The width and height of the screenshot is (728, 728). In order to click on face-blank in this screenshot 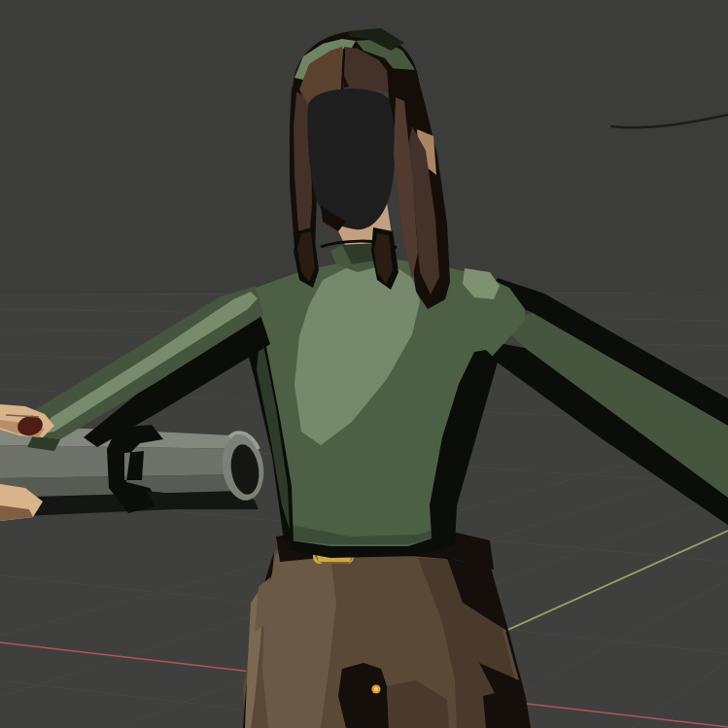, I will do `click(352, 159)`.